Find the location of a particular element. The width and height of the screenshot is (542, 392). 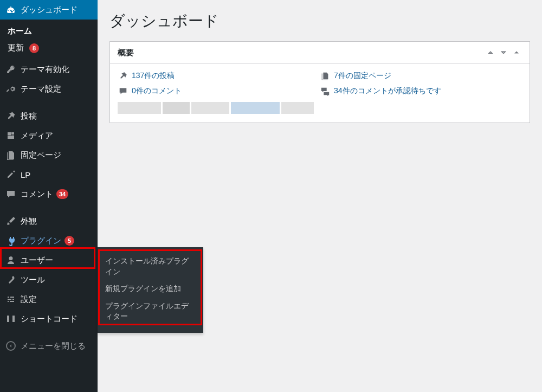

updates-badge: 8 is located at coordinates (34, 48).